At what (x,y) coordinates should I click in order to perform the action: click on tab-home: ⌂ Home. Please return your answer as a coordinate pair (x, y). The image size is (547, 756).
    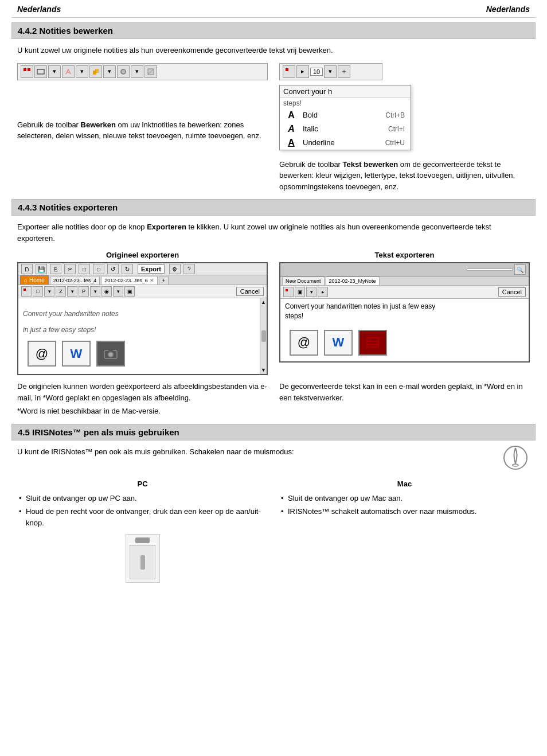
    Looking at the image, I should click on (34, 280).